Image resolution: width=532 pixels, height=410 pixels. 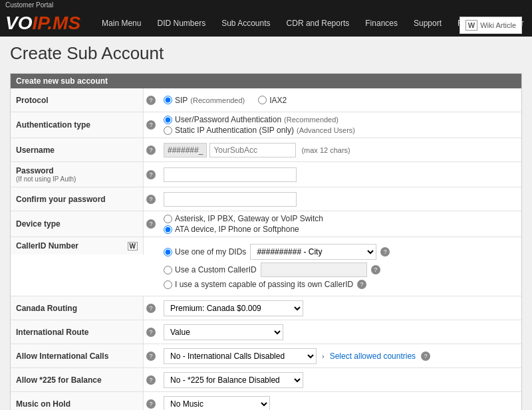 What do you see at coordinates (266, 100) in the screenshot?
I see `protocol-row: Protocol ? SIP (Recommended) IAX2` at bounding box center [266, 100].